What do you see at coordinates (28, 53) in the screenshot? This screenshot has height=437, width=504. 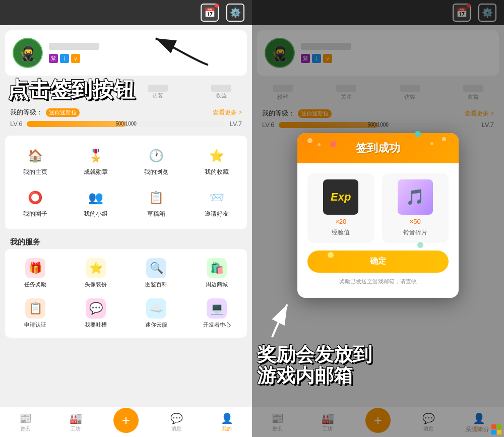 I see `avatar: 🥷` at bounding box center [28, 53].